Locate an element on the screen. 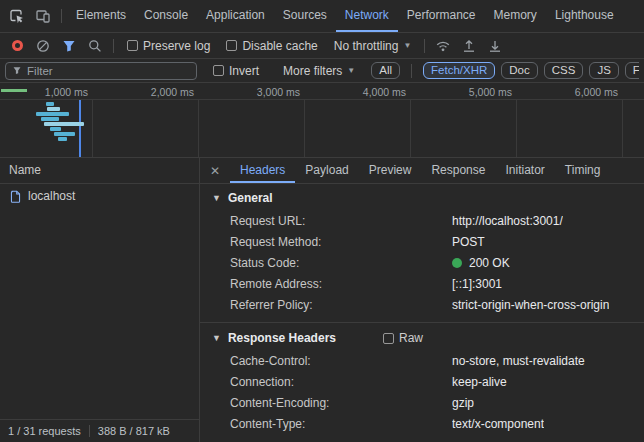 Image resolution: width=644 pixels, height=442 pixels. header-row: Referrer Policy: strict-origin-when-cros… is located at coordinates (422, 304).